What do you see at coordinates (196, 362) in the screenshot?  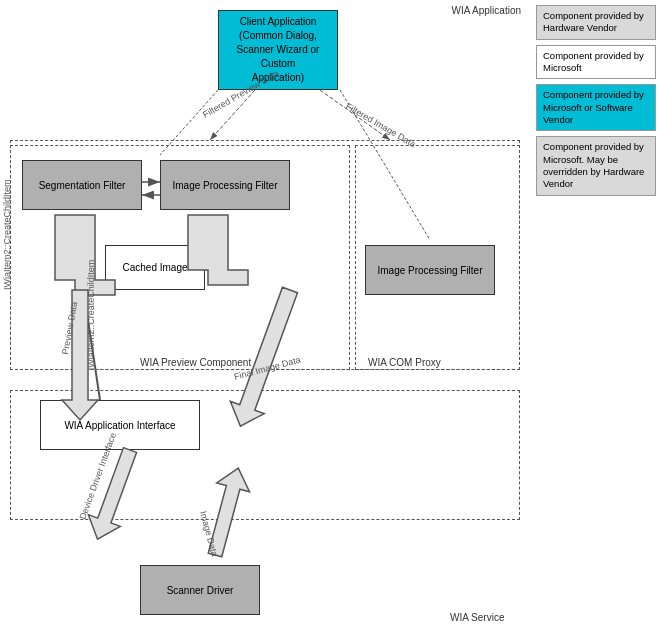 I see `wia-preview-label: WIA Preview Component` at bounding box center [196, 362].